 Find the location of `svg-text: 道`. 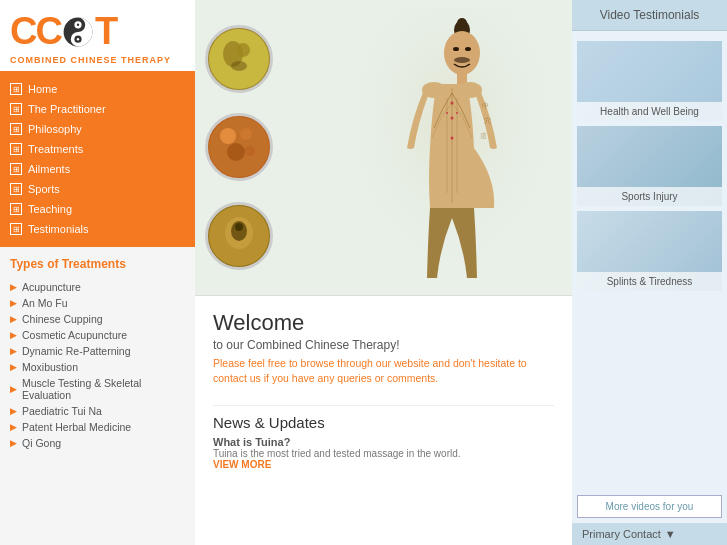

svg-text: 道 is located at coordinates (484, 136).